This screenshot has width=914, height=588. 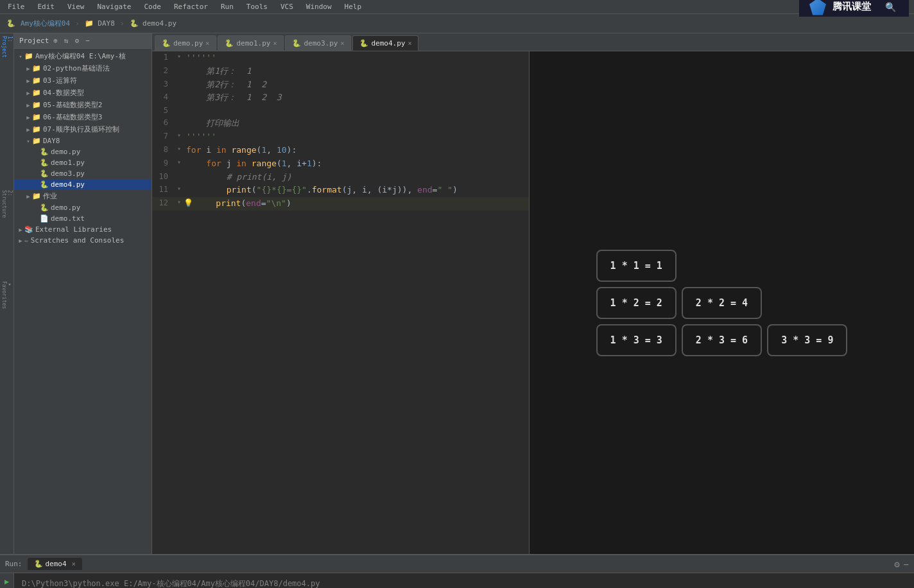 I want to click on tab-close-demo1: ×, so click(x=275, y=44).